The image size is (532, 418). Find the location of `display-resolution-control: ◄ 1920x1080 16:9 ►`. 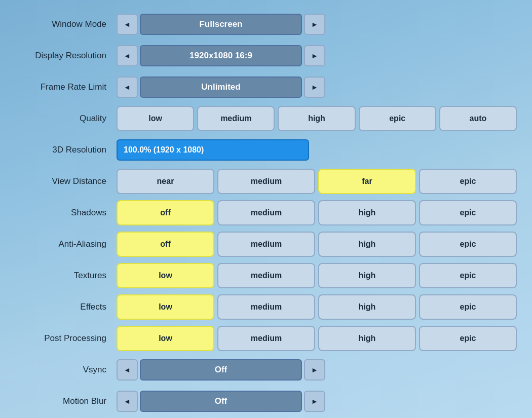

display-resolution-control: ◄ 1920x1080 16:9 ► is located at coordinates (221, 56).